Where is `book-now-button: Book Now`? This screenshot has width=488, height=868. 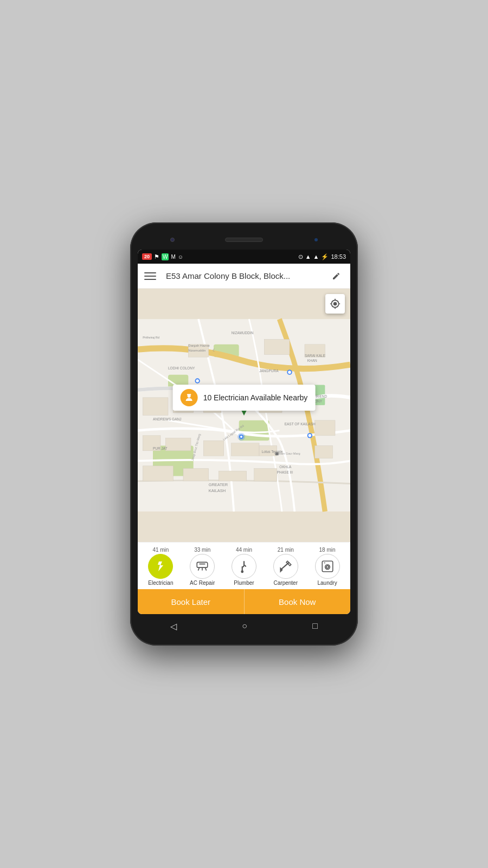 book-now-button: Book Now is located at coordinates (298, 602).